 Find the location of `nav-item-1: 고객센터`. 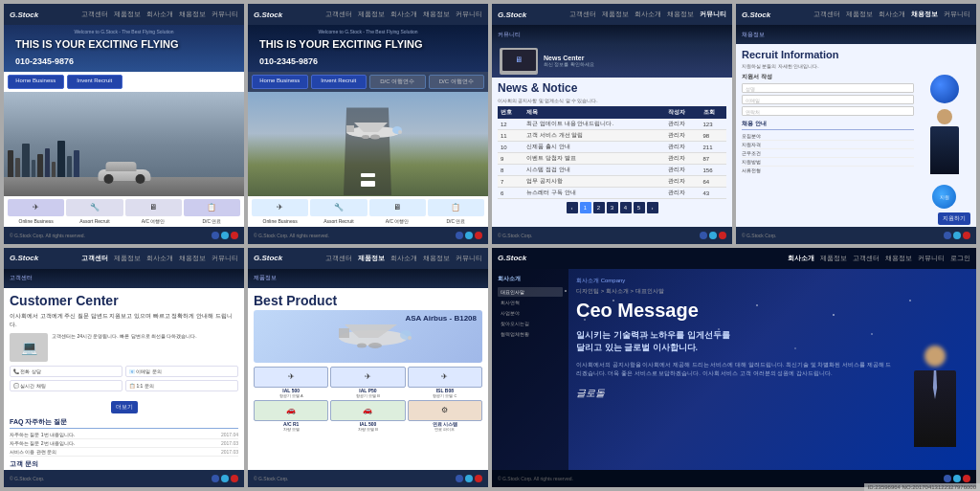

nav-item-1: 고객센터 is located at coordinates (95, 14).